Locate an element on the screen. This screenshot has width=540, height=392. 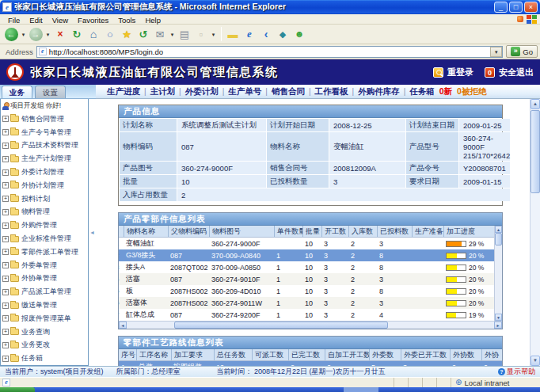
edit-button: ▫ is located at coordinates (201, 35).